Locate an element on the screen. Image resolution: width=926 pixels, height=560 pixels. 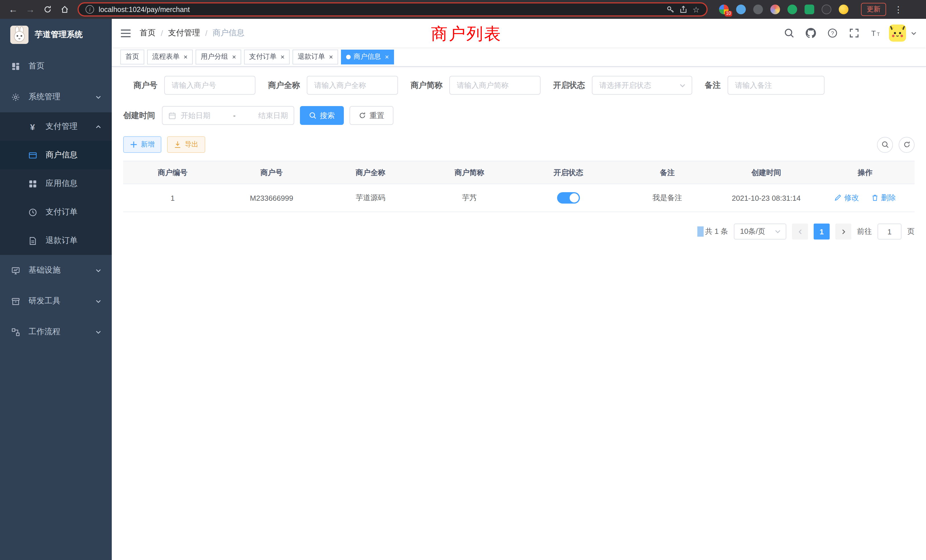
tab-pay-order: 支付订单 × is located at coordinates (267, 57).